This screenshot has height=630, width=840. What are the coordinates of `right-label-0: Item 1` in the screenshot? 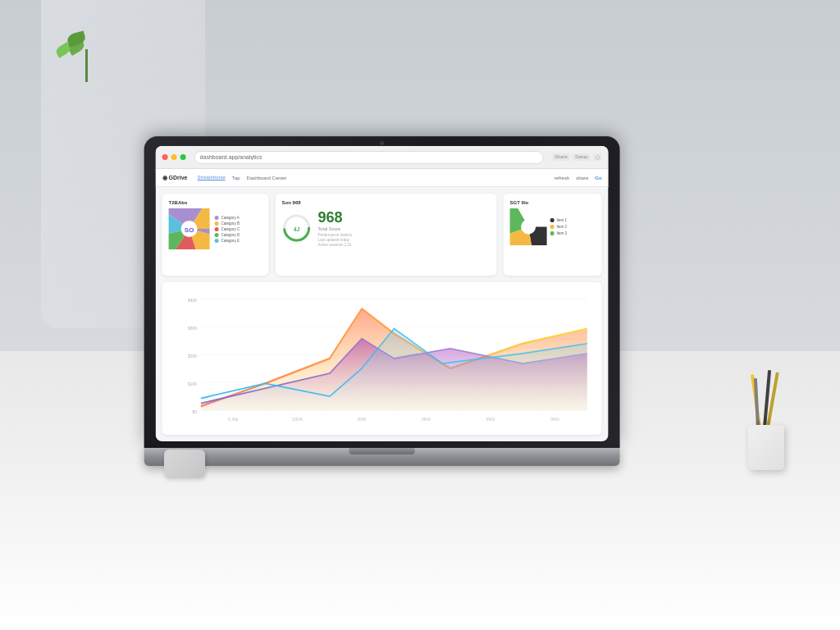 It's located at (563, 220).